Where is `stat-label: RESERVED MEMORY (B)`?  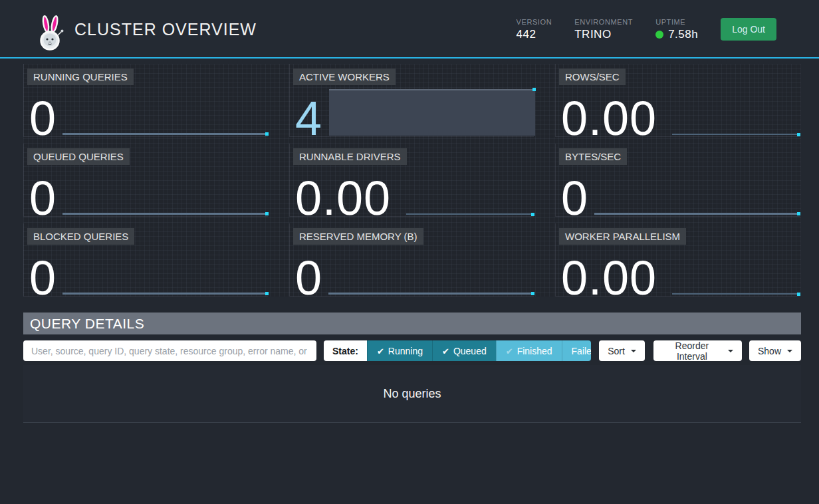 stat-label: RESERVED MEMORY (B) is located at coordinates (358, 237).